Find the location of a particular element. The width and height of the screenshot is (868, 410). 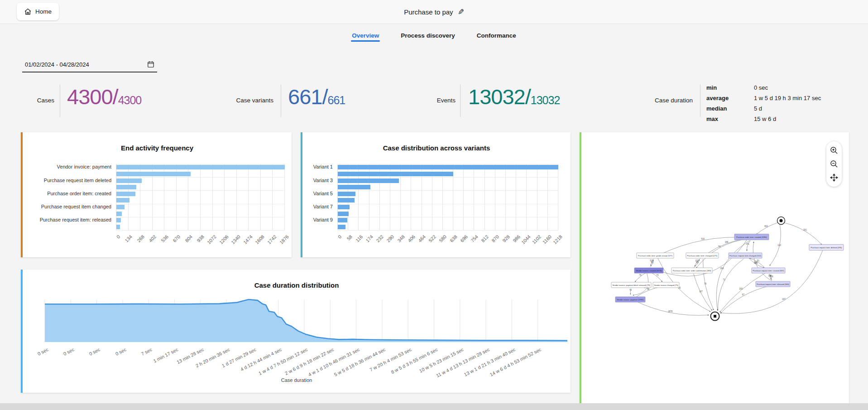

edge-frequency-label: 71 is located at coordinates (724, 280).